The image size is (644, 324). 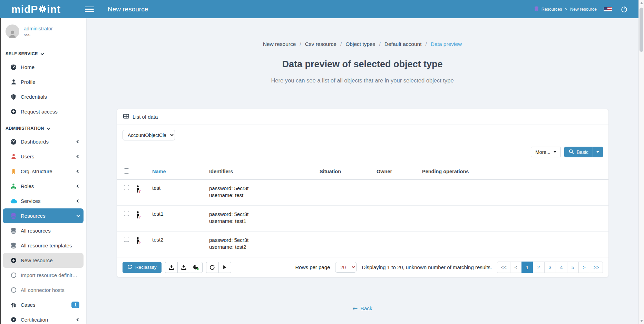 What do you see at coordinates (363, 152) in the screenshot?
I see `search-bar: More... Basic` at bounding box center [363, 152].